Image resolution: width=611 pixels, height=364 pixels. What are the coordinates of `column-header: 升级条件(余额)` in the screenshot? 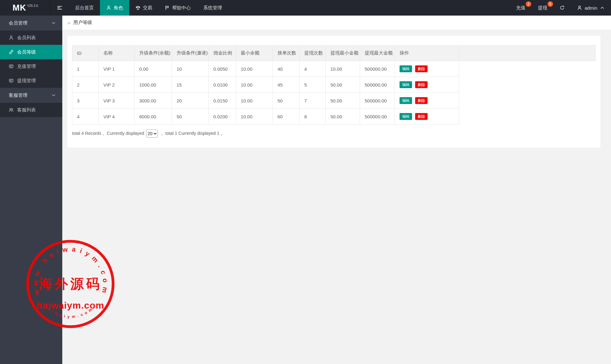 It's located at (153, 53).